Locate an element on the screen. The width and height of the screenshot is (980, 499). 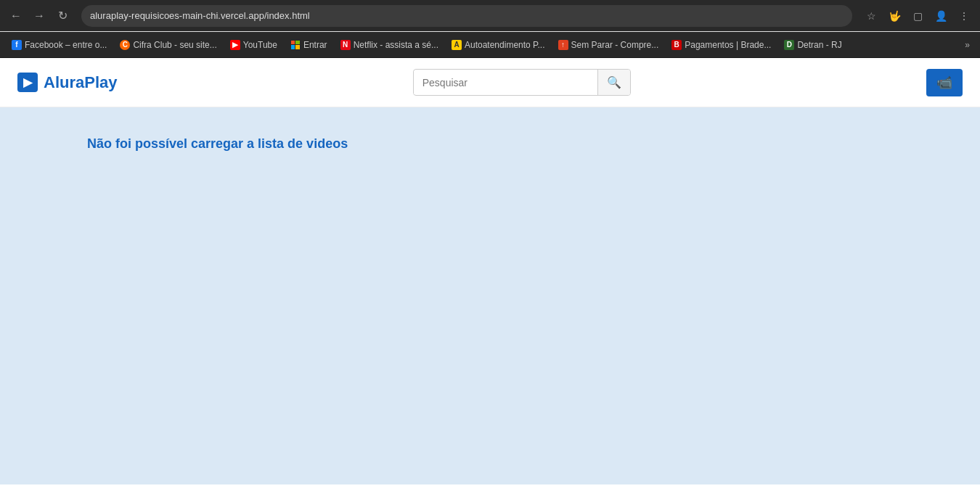
browser-chrome: ← → ↻ aluraplay-requisicoes-main-chi.ver… is located at coordinates (490, 29).